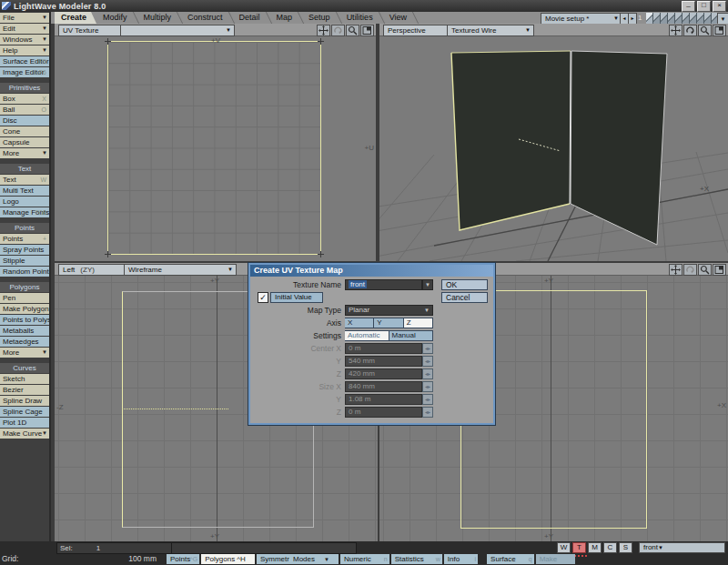 Image resolution: width=728 pixels, height=565 pixels. What do you see at coordinates (25, 249) in the screenshot?
I see `sidebar-item: Spray Points` at bounding box center [25, 249].